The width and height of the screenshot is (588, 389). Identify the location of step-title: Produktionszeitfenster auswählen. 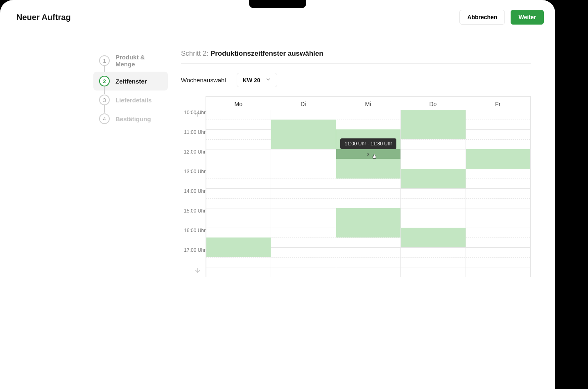
(267, 53).